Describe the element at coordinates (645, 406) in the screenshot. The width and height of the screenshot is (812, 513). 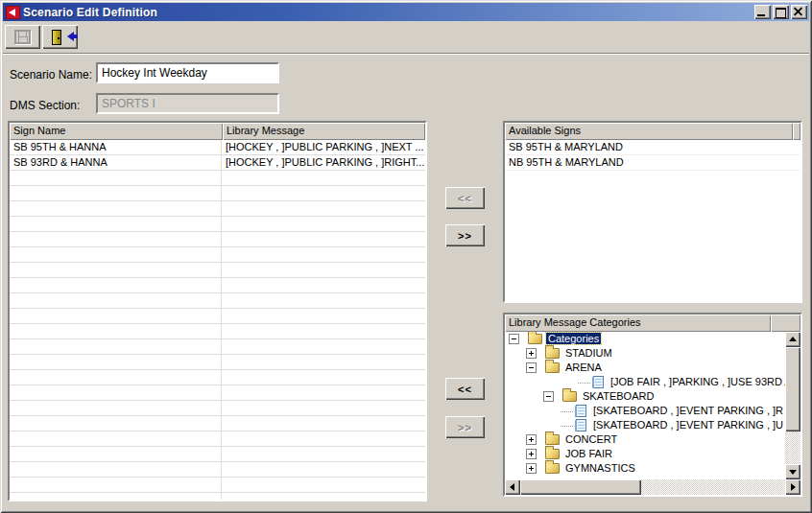
I see `category-tree: CategoriesSTADIUMARENA[JOB FAIR , ]PARKI…` at that location.